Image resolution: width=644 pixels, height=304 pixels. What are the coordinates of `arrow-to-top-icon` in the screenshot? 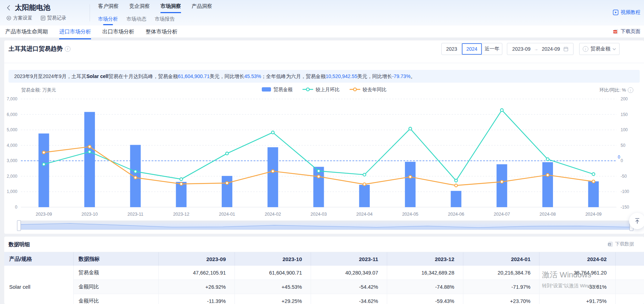 It's located at (637, 221).